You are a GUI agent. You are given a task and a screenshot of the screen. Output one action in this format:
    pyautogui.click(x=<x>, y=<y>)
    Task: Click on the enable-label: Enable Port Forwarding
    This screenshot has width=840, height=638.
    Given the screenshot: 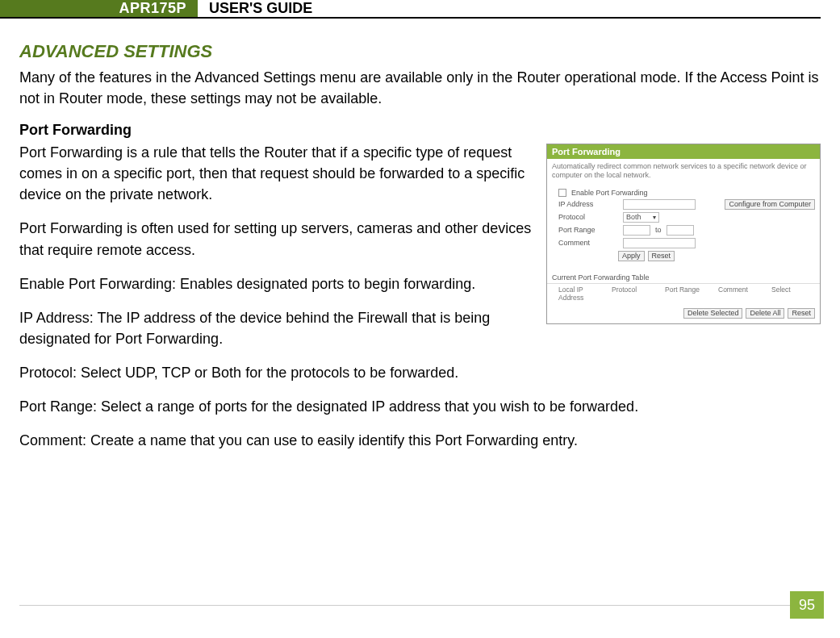 What is the action you would take?
    pyautogui.click(x=610, y=193)
    